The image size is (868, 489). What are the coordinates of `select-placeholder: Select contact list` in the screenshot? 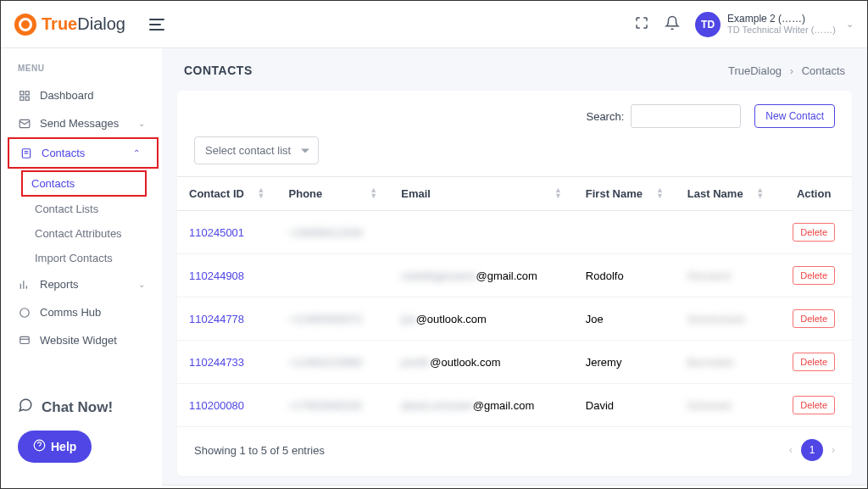 It's located at (248, 151).